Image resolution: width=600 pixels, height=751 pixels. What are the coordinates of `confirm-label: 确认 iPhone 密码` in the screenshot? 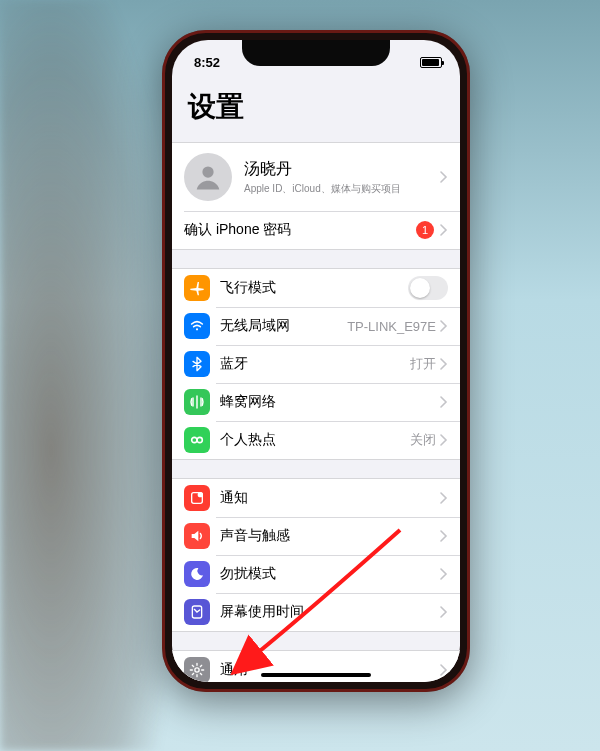 It's located at (300, 230).